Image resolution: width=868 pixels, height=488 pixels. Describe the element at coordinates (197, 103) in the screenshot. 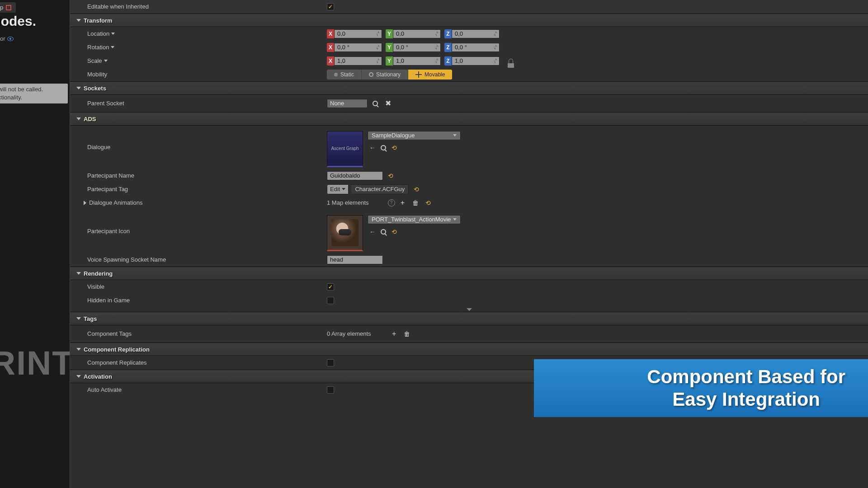

I see `parent-socket-label: Parent Socket` at that location.